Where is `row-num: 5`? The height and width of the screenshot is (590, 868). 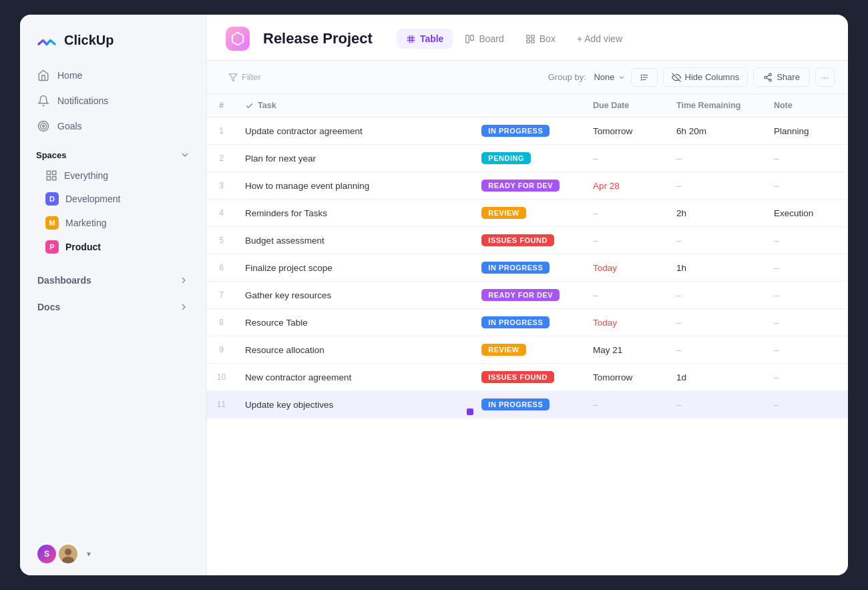
row-num: 5 is located at coordinates (222, 240).